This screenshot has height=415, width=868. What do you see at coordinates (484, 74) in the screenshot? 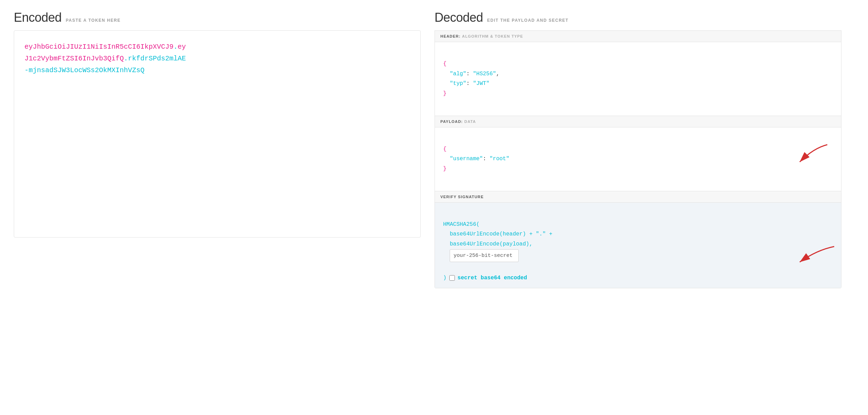
I see `header-alg-value: "HS256"` at bounding box center [484, 74].